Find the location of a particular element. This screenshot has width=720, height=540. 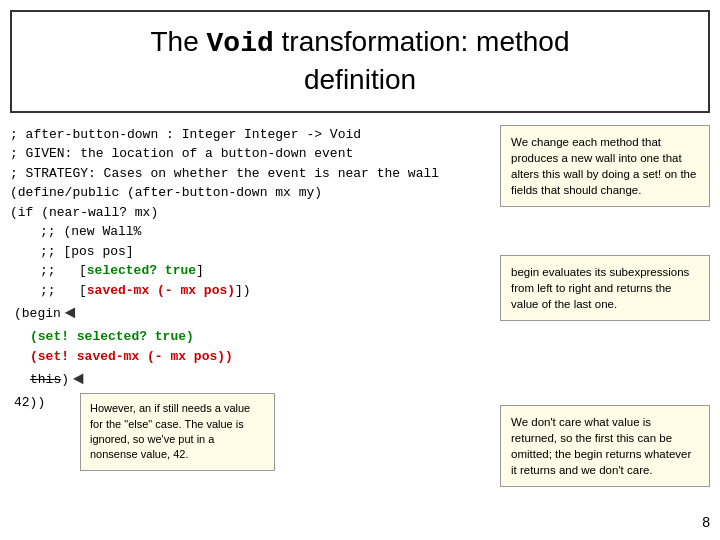

title-void: Void is located at coordinates (240, 44).